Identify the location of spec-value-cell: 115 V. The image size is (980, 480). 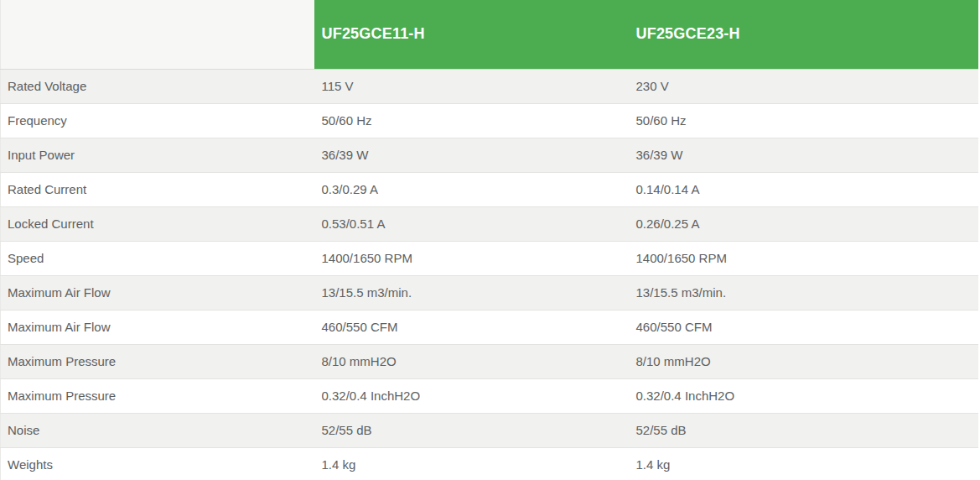
(471, 86).